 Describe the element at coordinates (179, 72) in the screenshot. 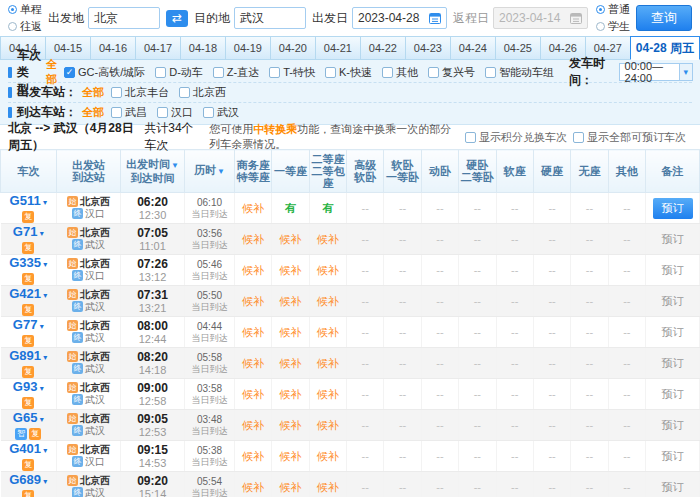

I see `train-type-option: D-动车` at that location.